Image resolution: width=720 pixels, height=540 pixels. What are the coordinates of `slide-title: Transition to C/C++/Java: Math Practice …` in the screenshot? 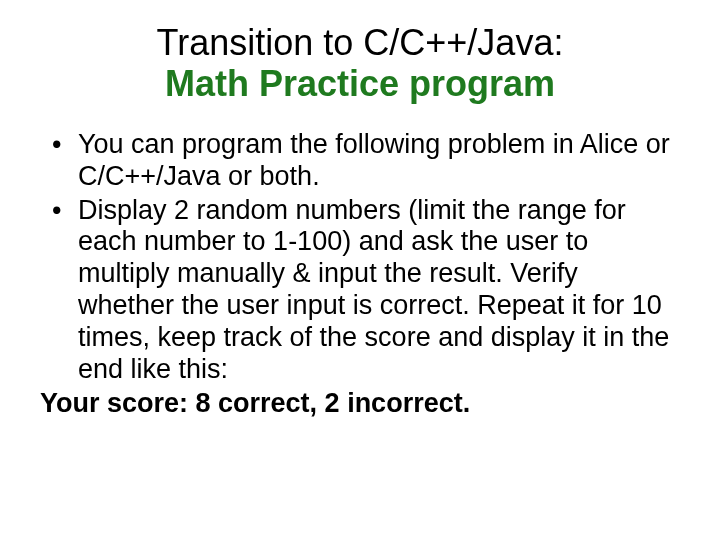 It's located at (360, 64).